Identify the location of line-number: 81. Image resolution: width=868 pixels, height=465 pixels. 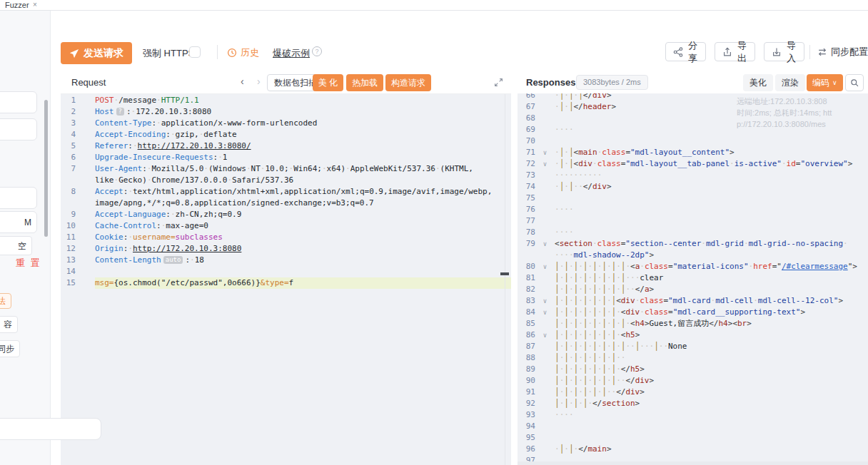
(527, 278).